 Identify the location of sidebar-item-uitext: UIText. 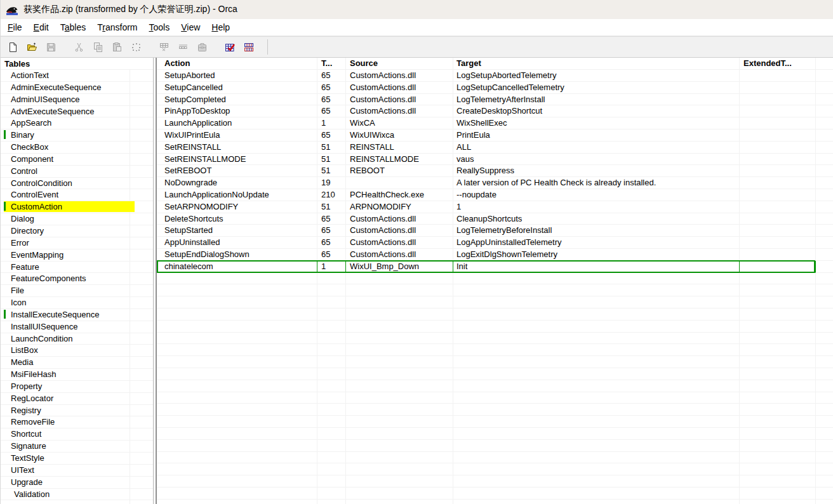
(77, 471).